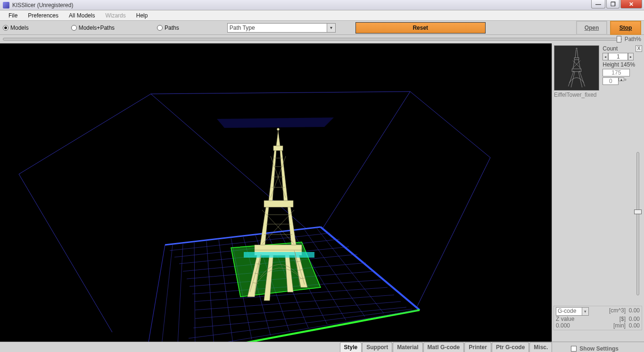 The height and width of the screenshot is (352, 644). I want to click on model-props: X Count ◂1▸ Height 145% 175 0▴°, so click(619, 66).